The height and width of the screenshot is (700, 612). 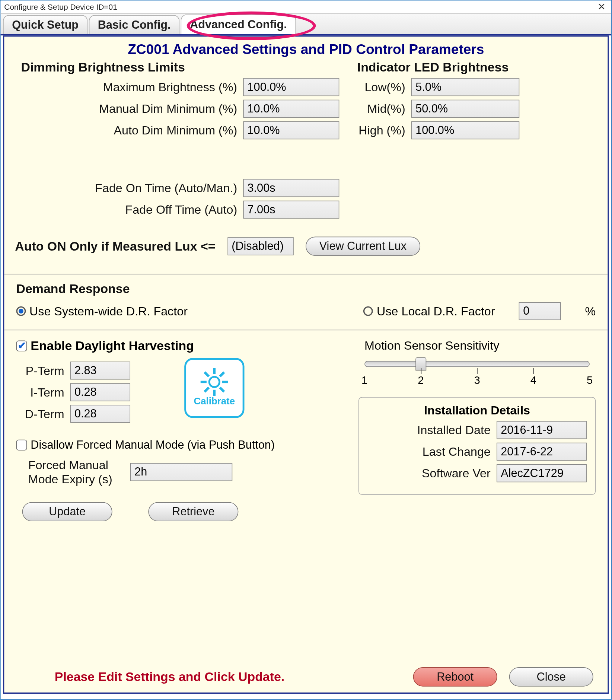 I want to click on tab-advanced-config: Advanced Config., so click(x=238, y=25).